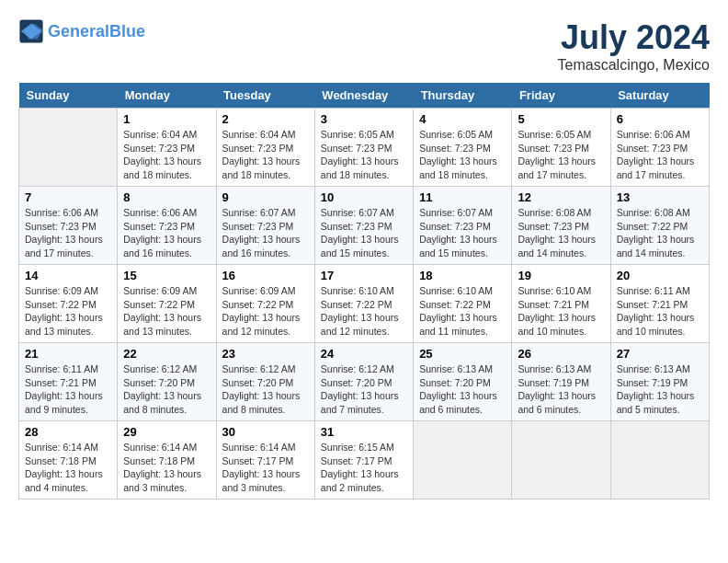 Image resolution: width=728 pixels, height=563 pixels. I want to click on calendar-cell: 24Sunrise: 6:12 AMSunset: 7:20 PMDayligh…, so click(364, 383).